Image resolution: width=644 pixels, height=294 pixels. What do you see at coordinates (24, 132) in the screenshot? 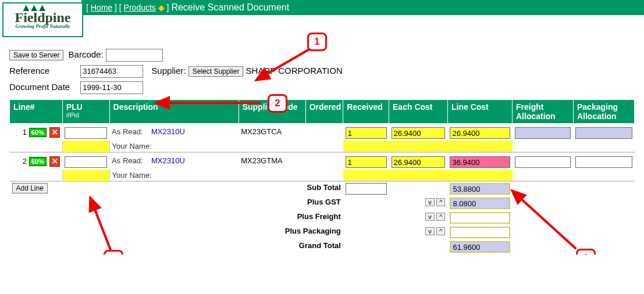
I see `line-number: 1` at bounding box center [24, 132].